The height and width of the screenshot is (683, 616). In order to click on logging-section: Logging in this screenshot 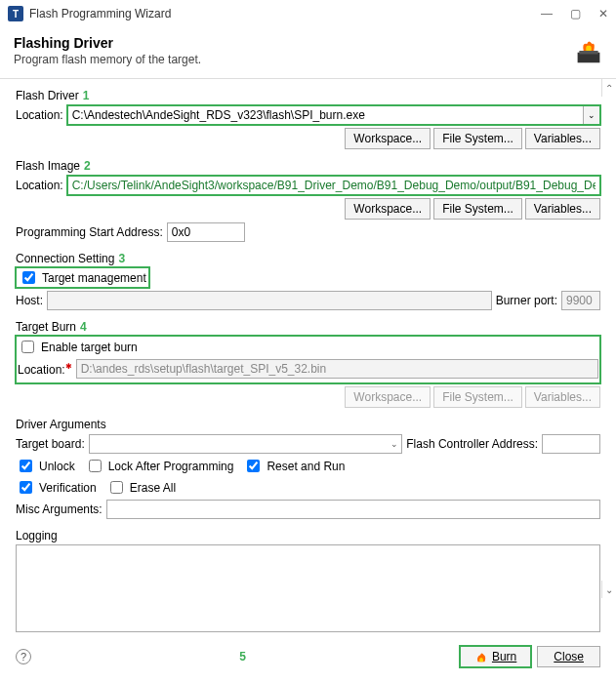, I will do `click(308, 536)`.